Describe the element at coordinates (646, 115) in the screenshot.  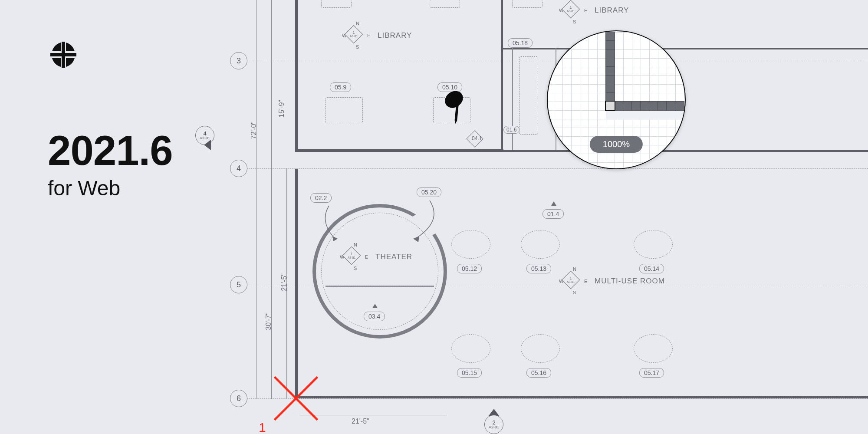
I see `magnifier-fill` at that location.